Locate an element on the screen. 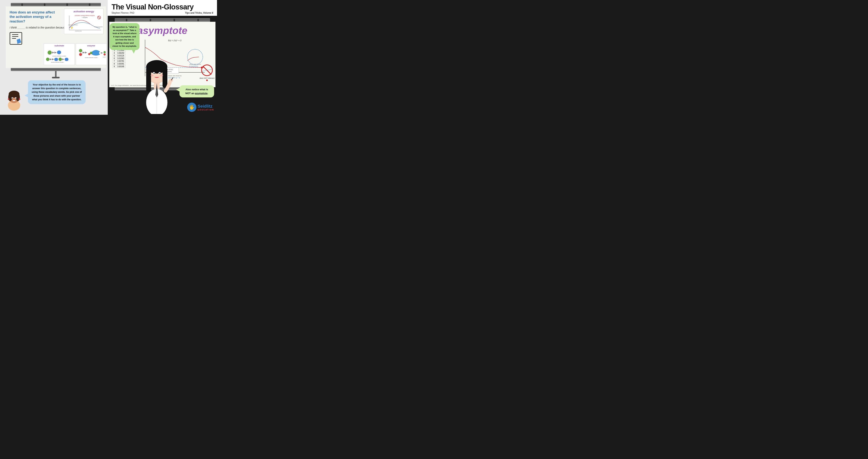 The width and height of the screenshot is (868, 459). avatar-left is located at coordinates (14, 99).